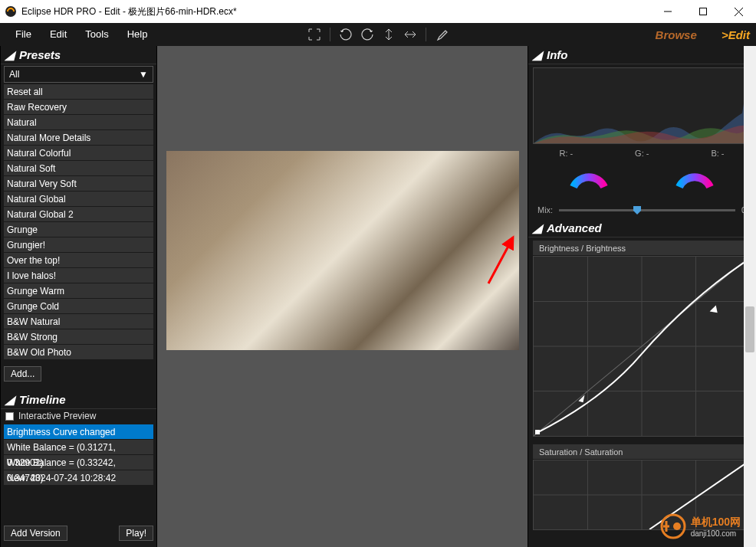 This screenshot has width=756, height=547. What do you see at coordinates (642, 106) in the screenshot?
I see `histogram` at bounding box center [642, 106].